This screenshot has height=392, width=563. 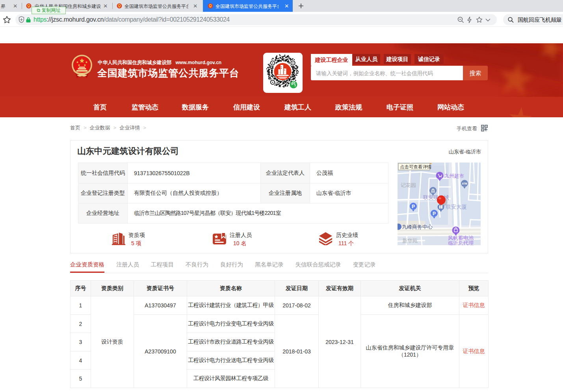 I want to click on svg-text: 新华苑, so click(x=410, y=241).